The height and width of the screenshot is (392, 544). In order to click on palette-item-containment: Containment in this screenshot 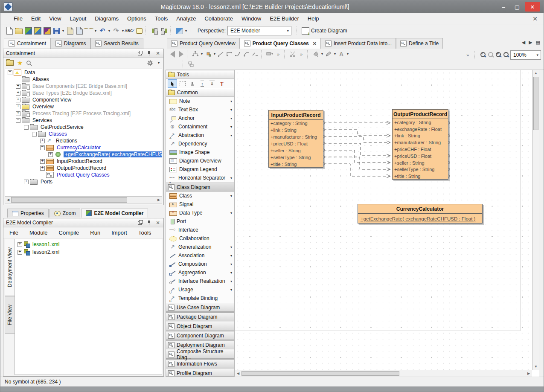, I will do `click(200, 127)`.